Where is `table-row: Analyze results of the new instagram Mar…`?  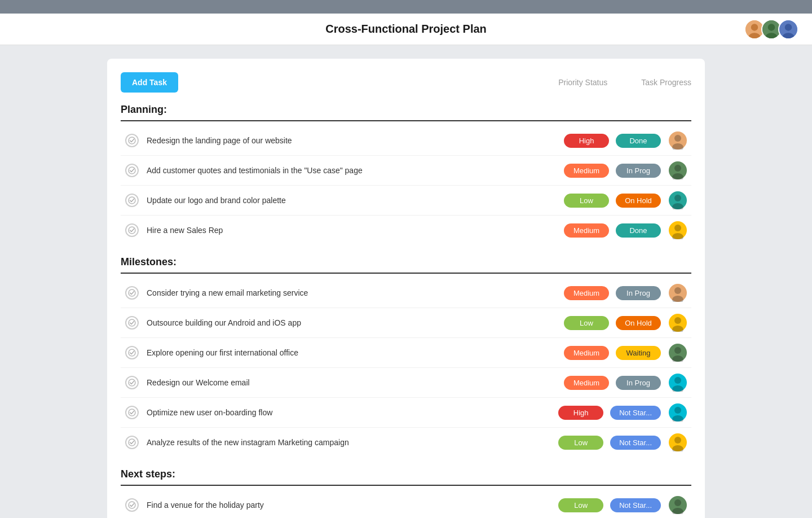
table-row: Analyze results of the new instagram Mar… is located at coordinates (406, 442).